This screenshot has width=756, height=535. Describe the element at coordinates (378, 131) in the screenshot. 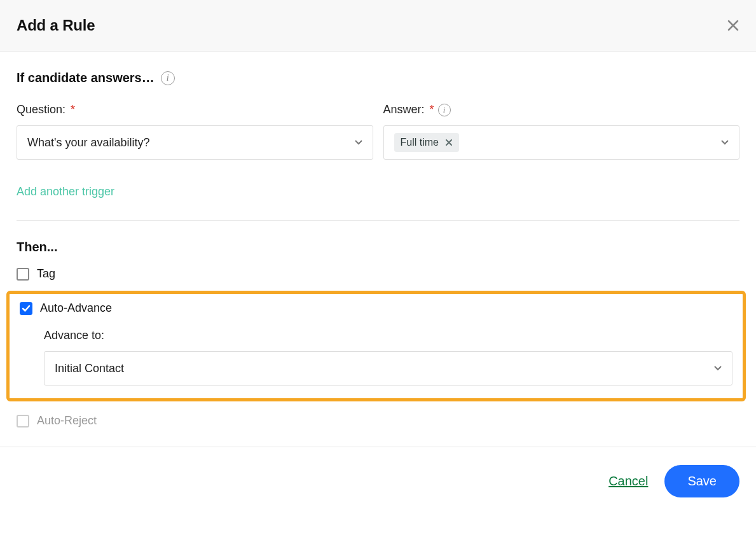

I see `trigger-row: Question:* What's your availability? Ans…` at that location.